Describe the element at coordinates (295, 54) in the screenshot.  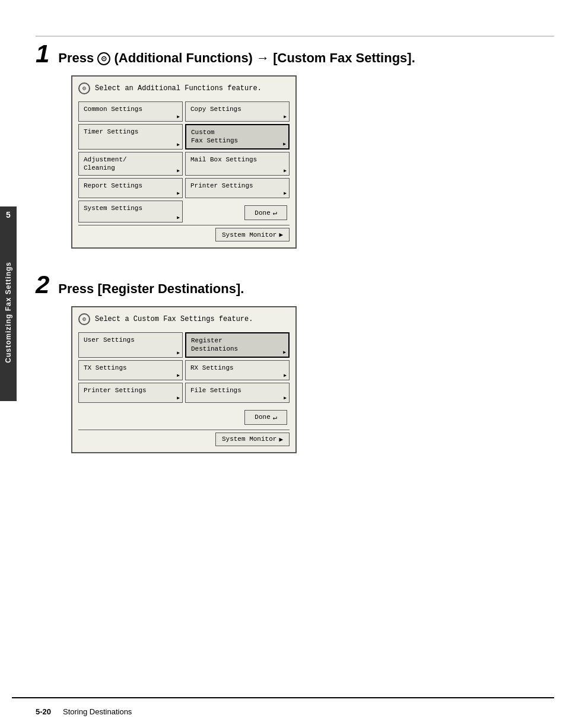
I see `step1-header: 1 Press ⊙ (Additional Functions) → [Cust…` at that location.